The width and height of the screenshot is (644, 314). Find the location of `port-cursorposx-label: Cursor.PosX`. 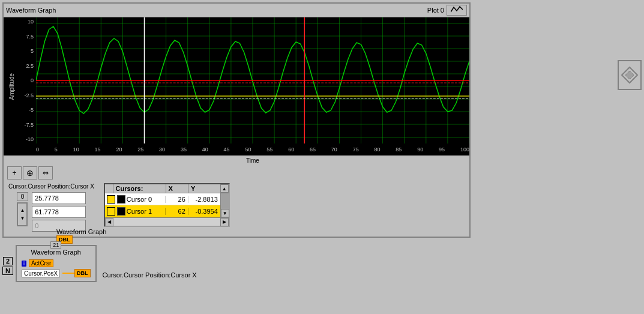

port-cursorposx-label: Cursor.PosX is located at coordinates (41, 274).